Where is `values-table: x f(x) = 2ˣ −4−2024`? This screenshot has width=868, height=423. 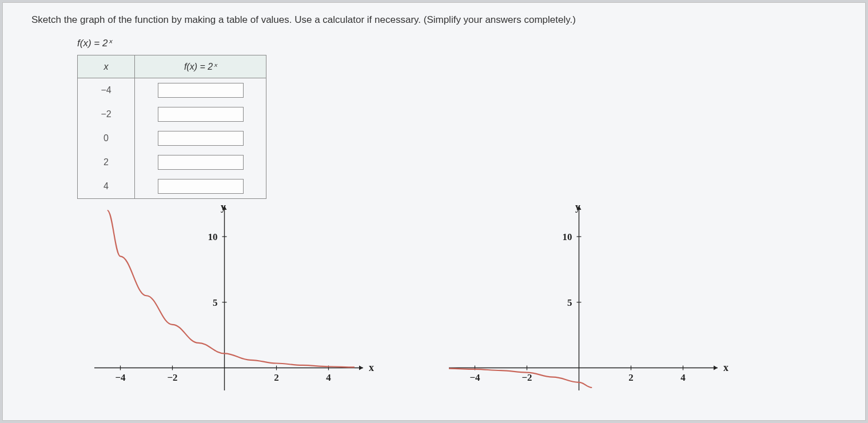
values-table: x f(x) = 2ˣ −4−2024 is located at coordinates (172, 127).